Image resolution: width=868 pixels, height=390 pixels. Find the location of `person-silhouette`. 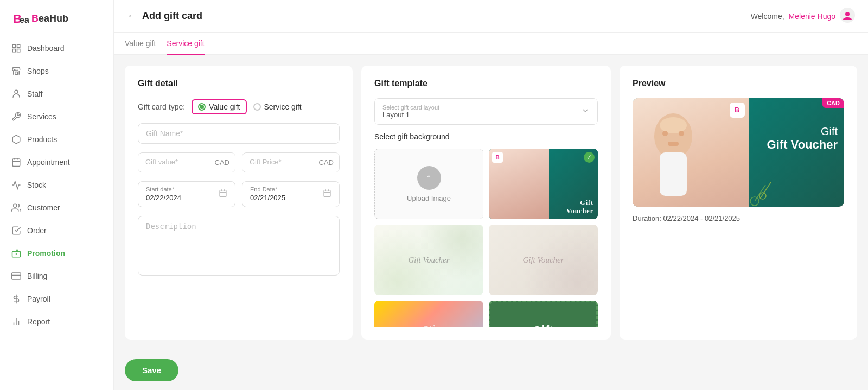

person-silhouette is located at coordinates (671, 152).